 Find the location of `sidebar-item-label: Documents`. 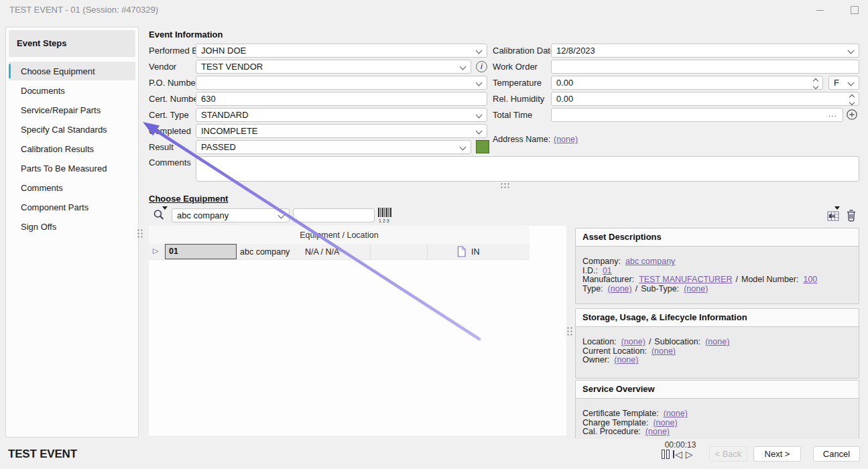

sidebar-item-label: Documents is located at coordinates (43, 91).